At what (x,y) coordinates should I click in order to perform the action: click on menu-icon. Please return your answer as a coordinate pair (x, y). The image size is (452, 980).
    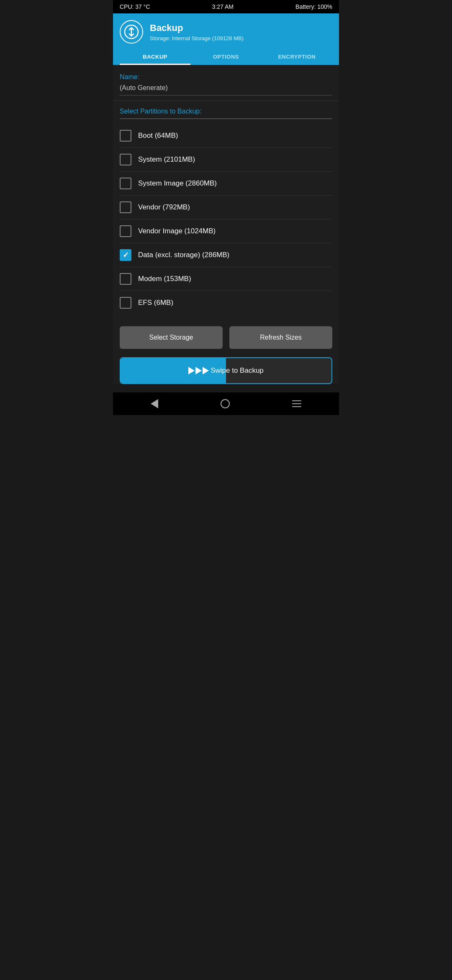
    Looking at the image, I should click on (297, 404).